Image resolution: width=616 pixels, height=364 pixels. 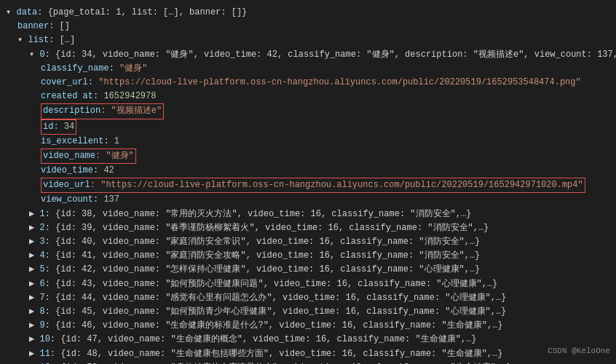 I want to click on json-line: ▶ 5: {id: 42, video_name: "怎样保持心理健康", vi…, so click(x=308, y=269).